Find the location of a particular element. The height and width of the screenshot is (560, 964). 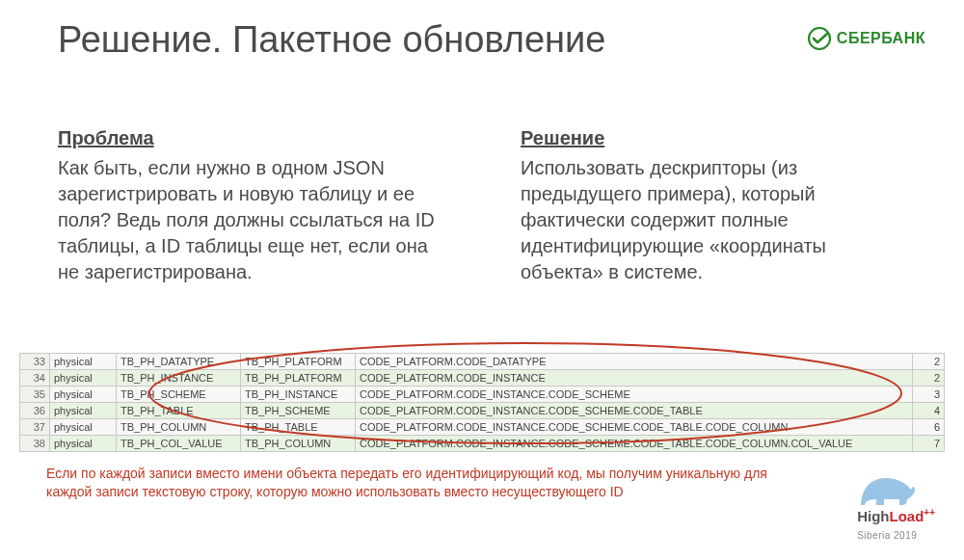

sberbank-icon is located at coordinates (819, 39).